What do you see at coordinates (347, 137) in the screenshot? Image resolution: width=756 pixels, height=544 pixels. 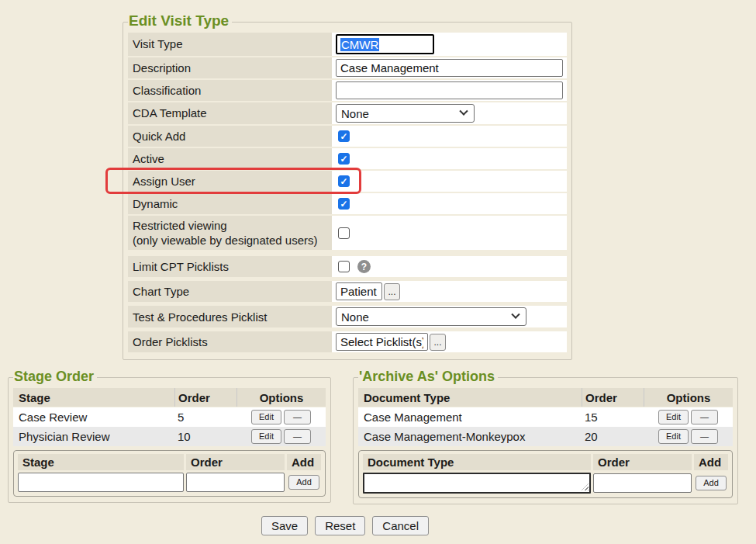 I see `quick-add-row: Quick Add` at bounding box center [347, 137].